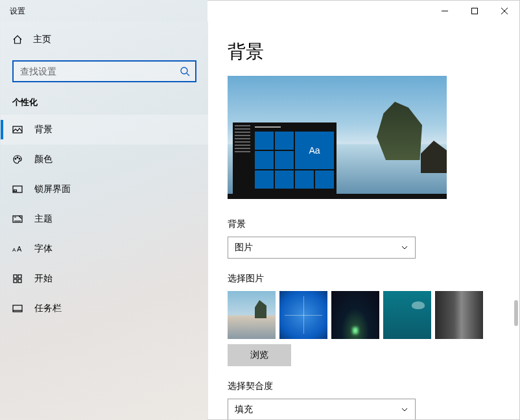  I want to click on maximize-button, so click(475, 11).